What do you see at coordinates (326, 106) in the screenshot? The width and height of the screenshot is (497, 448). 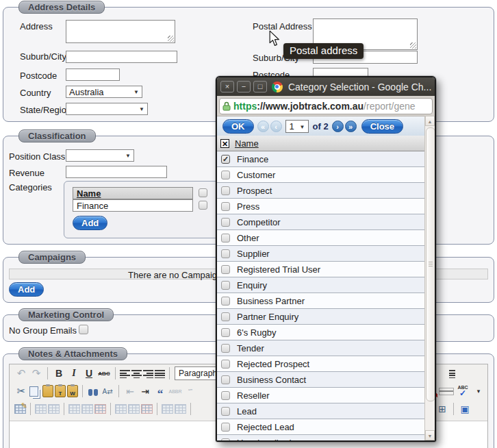 I see `url-bar: https ://www.jobtrack.com.au /report/gen…` at bounding box center [326, 106].